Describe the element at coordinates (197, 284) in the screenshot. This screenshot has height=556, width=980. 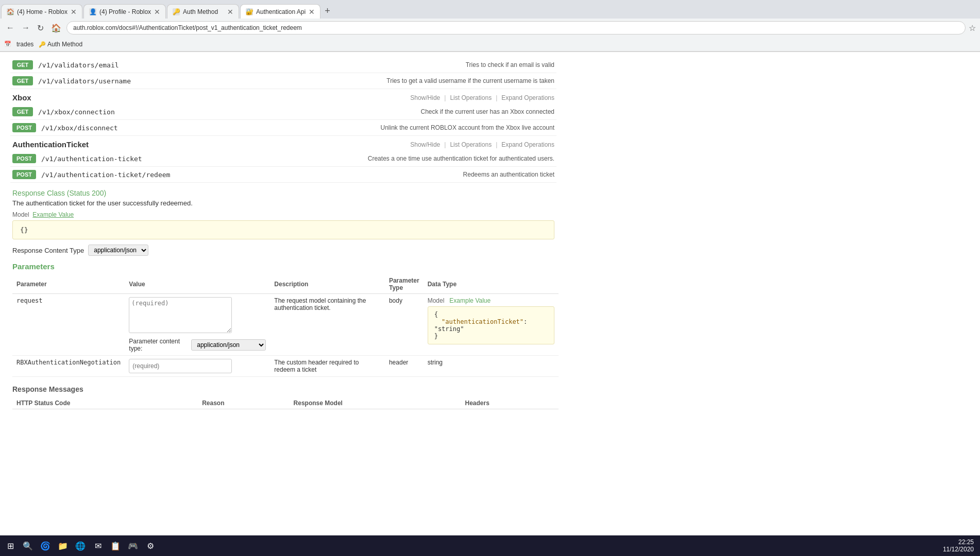
I see `param-header-value: Value` at that location.